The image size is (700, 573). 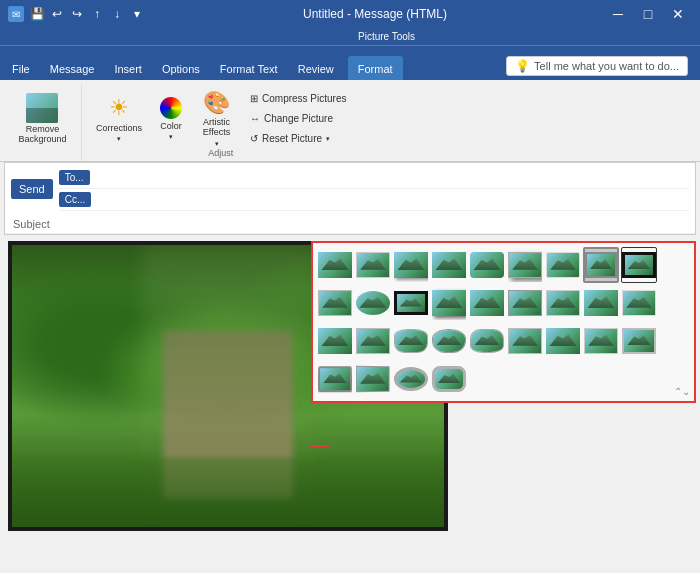 I want to click on down-qat-btn: ↓, so click(x=117, y=14).